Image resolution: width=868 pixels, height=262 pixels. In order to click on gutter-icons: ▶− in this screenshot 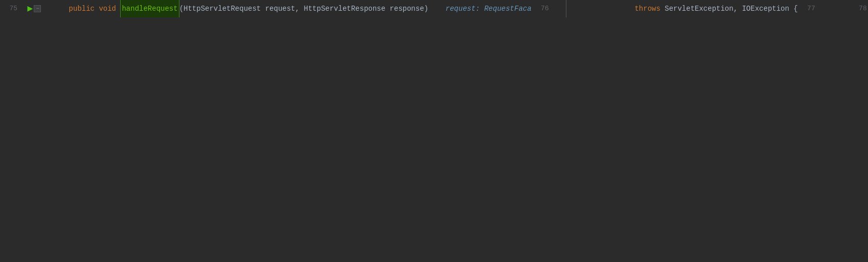, I will do `click(34, 9)`.